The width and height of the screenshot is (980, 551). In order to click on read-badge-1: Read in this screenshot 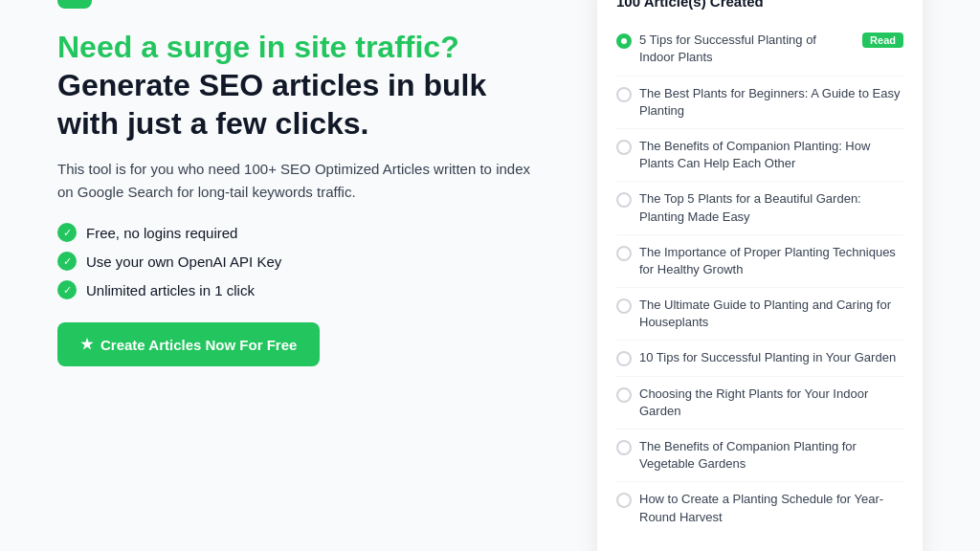, I will do `click(882, 40)`.